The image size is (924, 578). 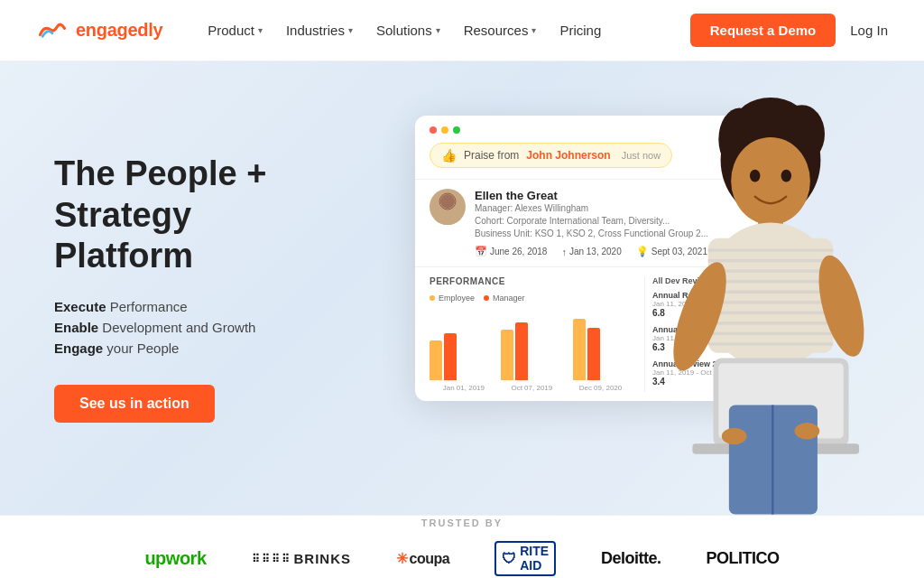 I want to click on expand-dot, so click(x=457, y=130).